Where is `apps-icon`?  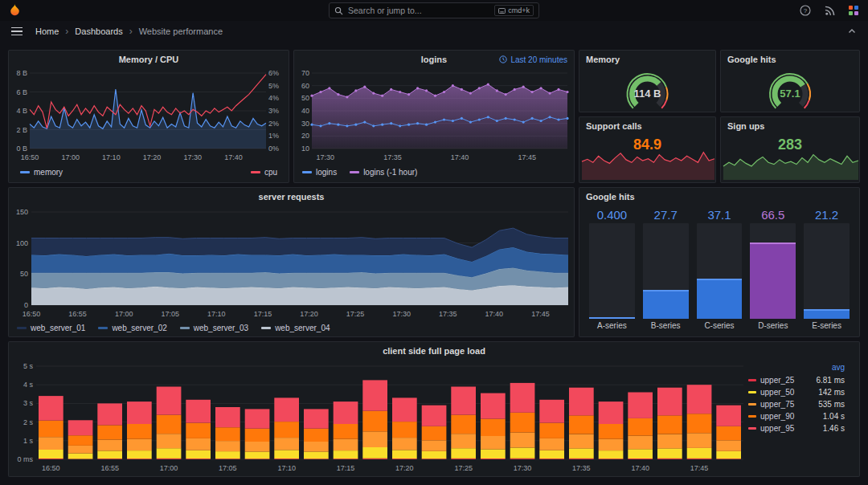
apps-icon is located at coordinates (854, 10).